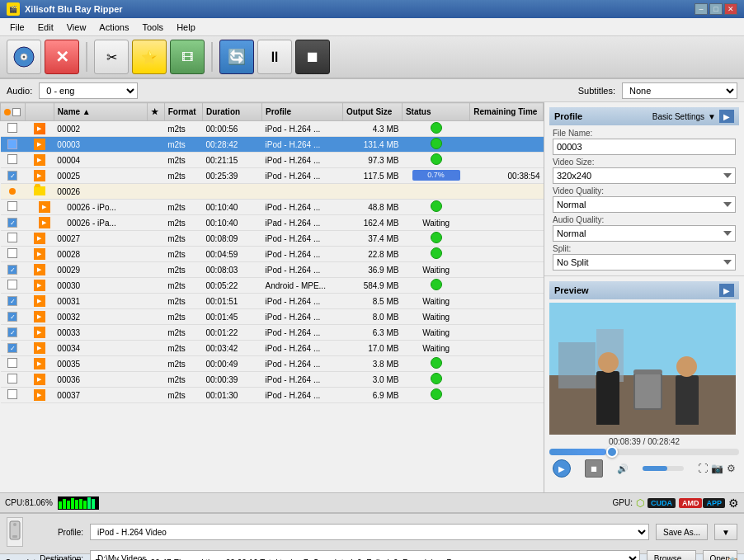 This screenshot has height=560, width=744. I want to click on amd-section: AMD APP, so click(702, 503).